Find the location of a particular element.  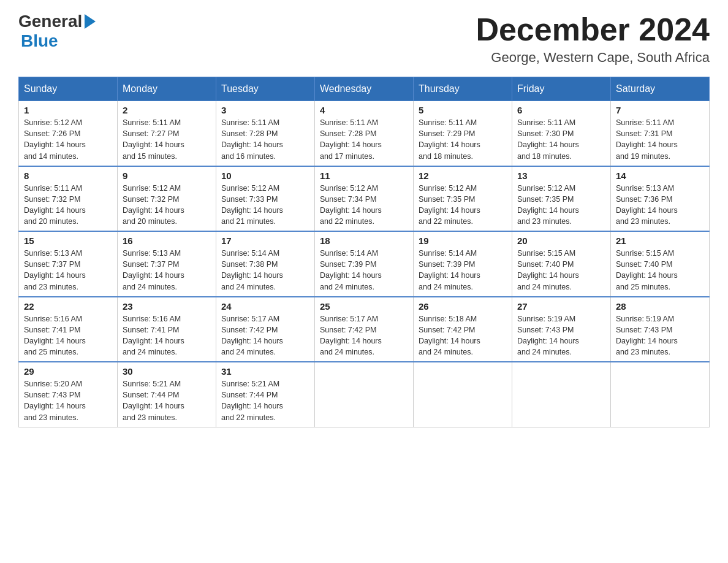

calendar-week-5: 29 Sunrise: 5:20 AM Sunset: 7:43 PM Dayl… is located at coordinates (364, 394).